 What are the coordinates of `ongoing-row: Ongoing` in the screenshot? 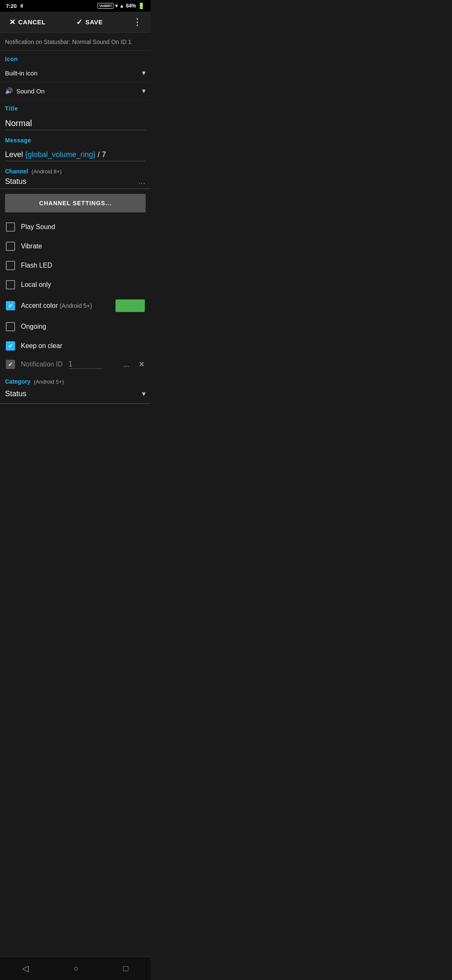 It's located at (75, 327).